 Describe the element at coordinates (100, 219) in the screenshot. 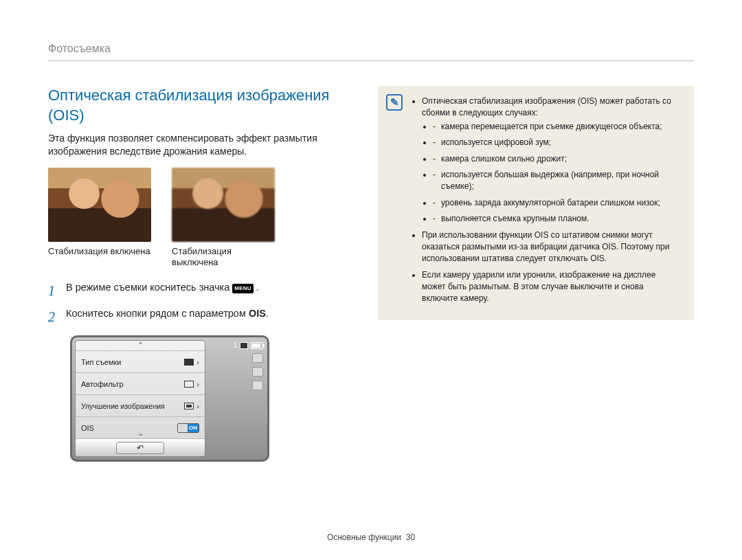

I see `photo-ois-on: Стабилизация включена` at that location.